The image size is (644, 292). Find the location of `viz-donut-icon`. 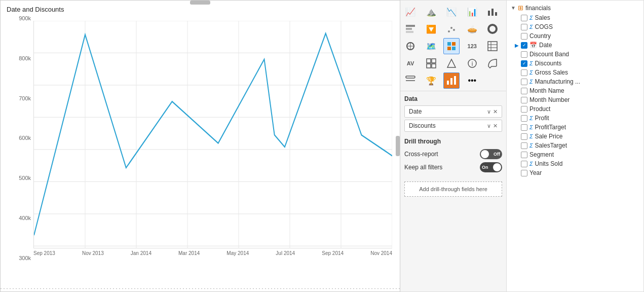

viz-donut-icon is located at coordinates (493, 29).